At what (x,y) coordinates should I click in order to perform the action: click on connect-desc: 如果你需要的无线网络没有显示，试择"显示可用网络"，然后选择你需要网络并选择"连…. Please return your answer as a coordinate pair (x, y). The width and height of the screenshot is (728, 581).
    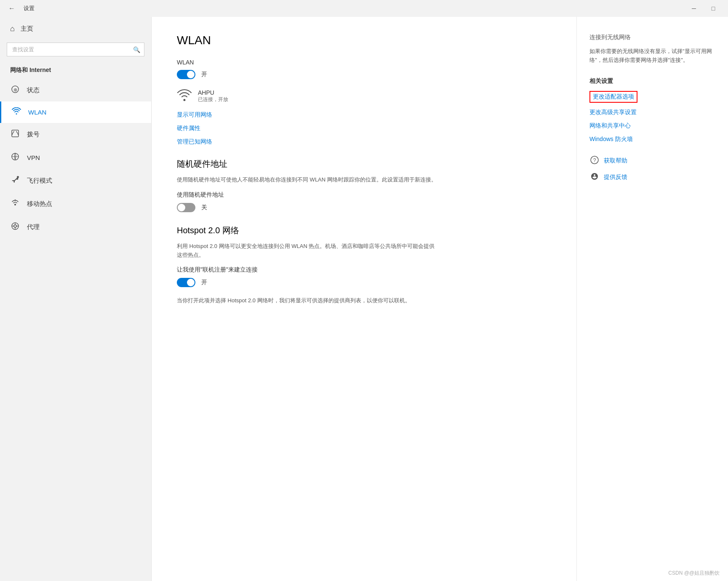
    Looking at the image, I should click on (653, 56).